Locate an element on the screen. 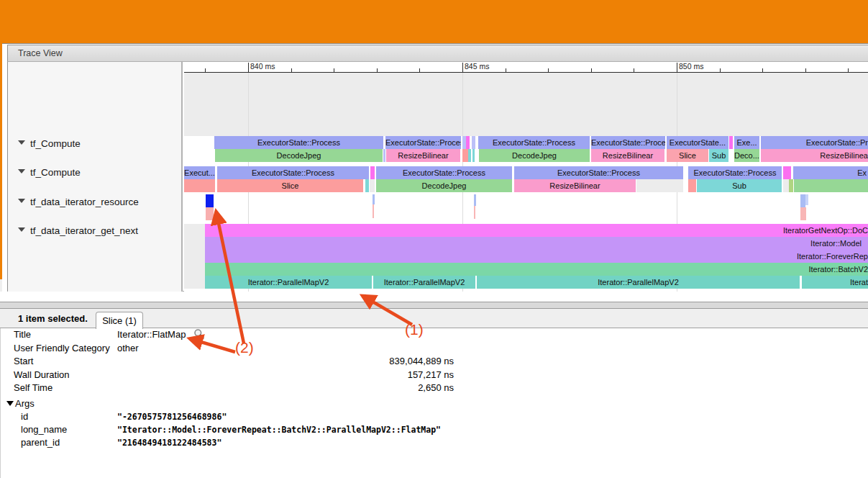 This screenshot has width=868, height=478. detail-row: Start839,044,889 ns is located at coordinates (326, 362).